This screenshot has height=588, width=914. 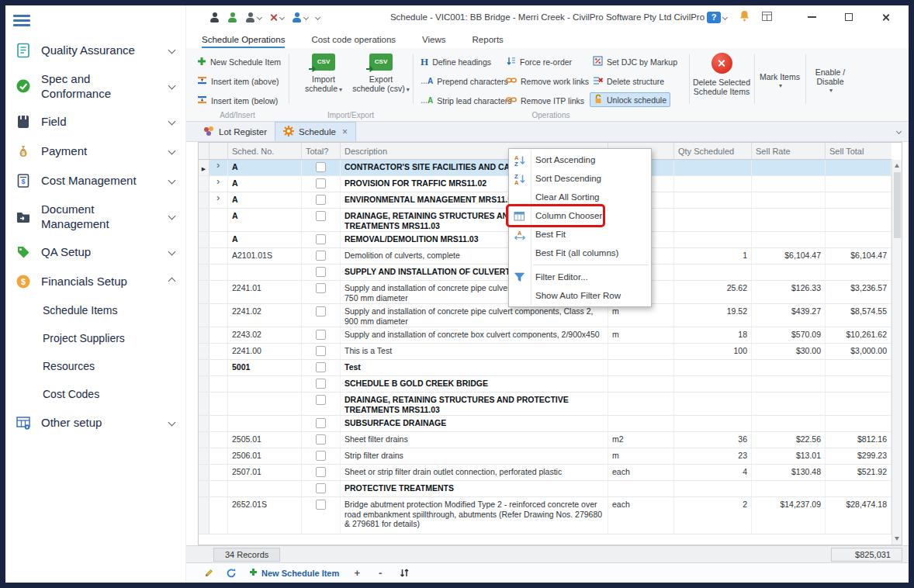 What do you see at coordinates (265, 315) in the screenshot?
I see `cell-sched-no: 2241.02` at bounding box center [265, 315].